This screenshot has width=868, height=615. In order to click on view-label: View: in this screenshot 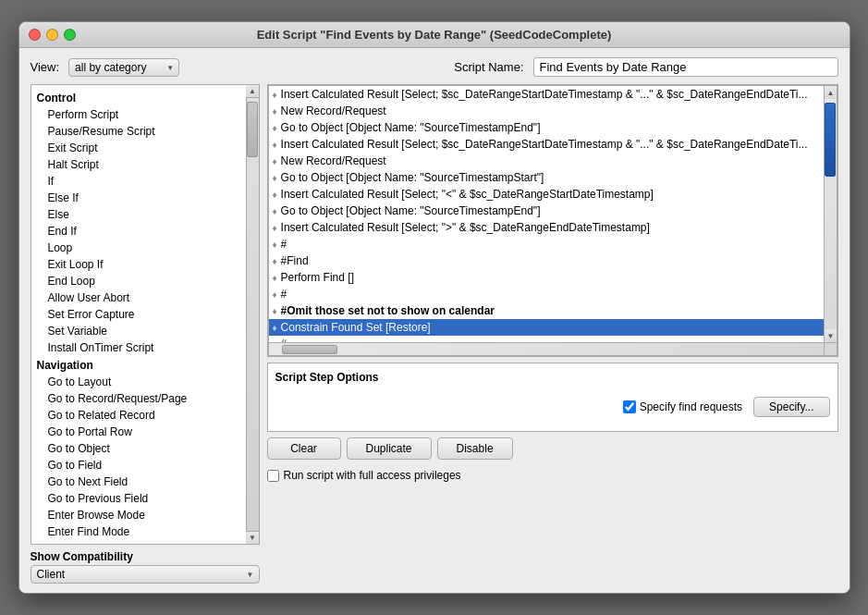, I will do `click(45, 67)`.